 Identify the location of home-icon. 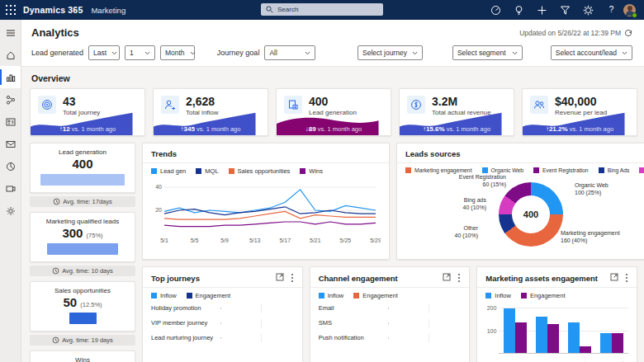
(11, 55).